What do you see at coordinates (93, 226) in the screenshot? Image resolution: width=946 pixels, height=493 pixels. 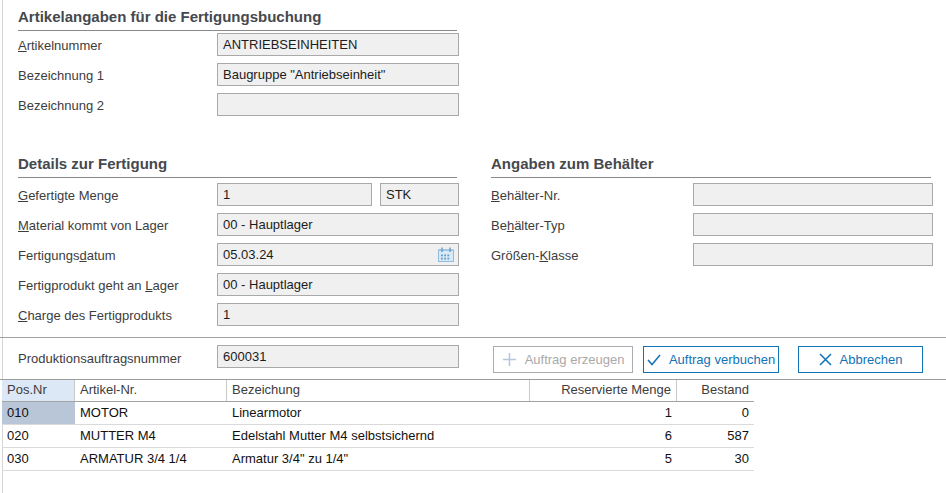 I see `label-material-lager: Material kommt von Lager` at bounding box center [93, 226].